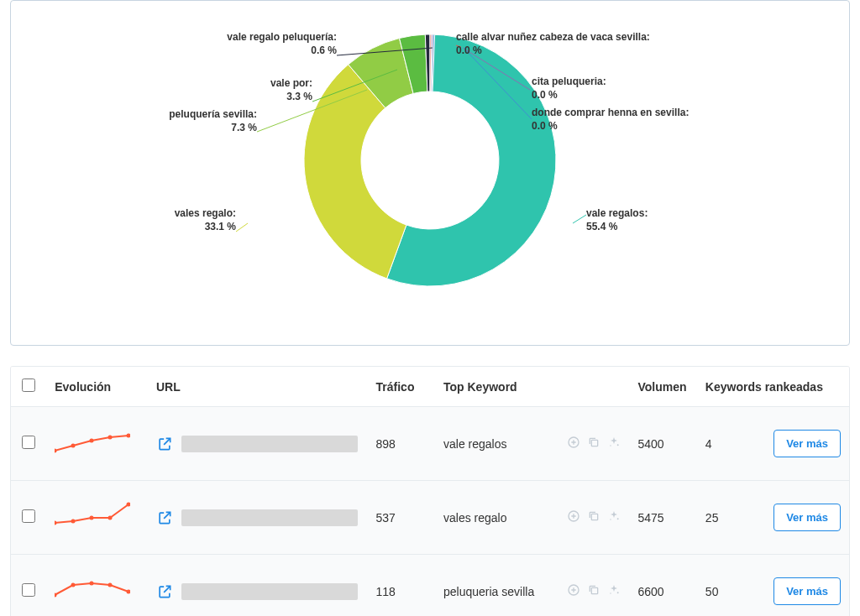  Describe the element at coordinates (291, 90) in the screenshot. I see `label-vale-por: vale por: 3.3 %` at that location.